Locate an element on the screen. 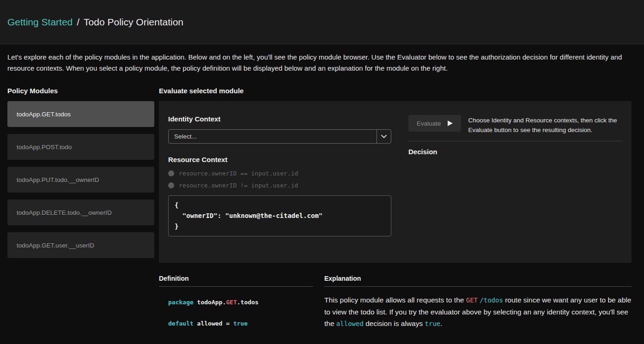 The image size is (644, 344). code-text: allowed = is located at coordinates (213, 323).